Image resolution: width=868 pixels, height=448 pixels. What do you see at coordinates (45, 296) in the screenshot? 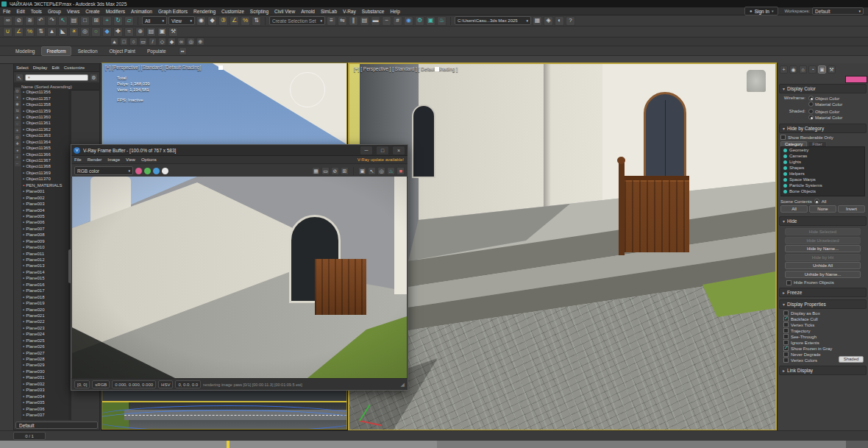
I see `list-item: ▪ Plane018` at bounding box center [45, 296].